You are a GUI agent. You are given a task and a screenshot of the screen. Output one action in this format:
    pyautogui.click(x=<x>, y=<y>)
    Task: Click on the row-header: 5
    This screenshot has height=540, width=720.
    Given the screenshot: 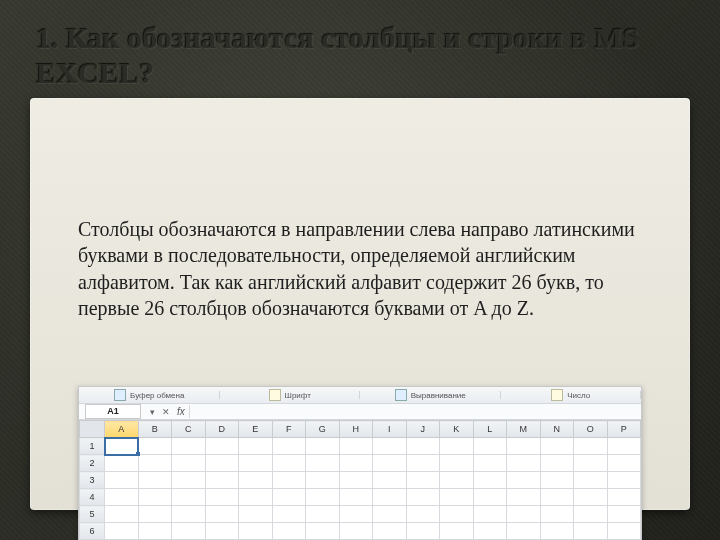 What is the action you would take?
    pyautogui.click(x=92, y=514)
    